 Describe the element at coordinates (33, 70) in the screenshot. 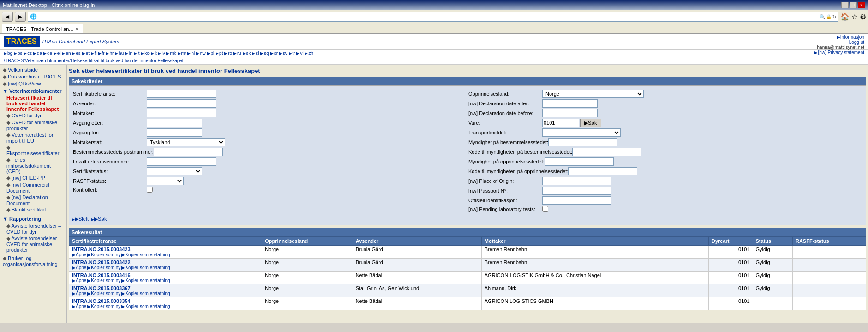

I see `sidebar-item-velkomstside: ◆ Velkomstside` at that location.